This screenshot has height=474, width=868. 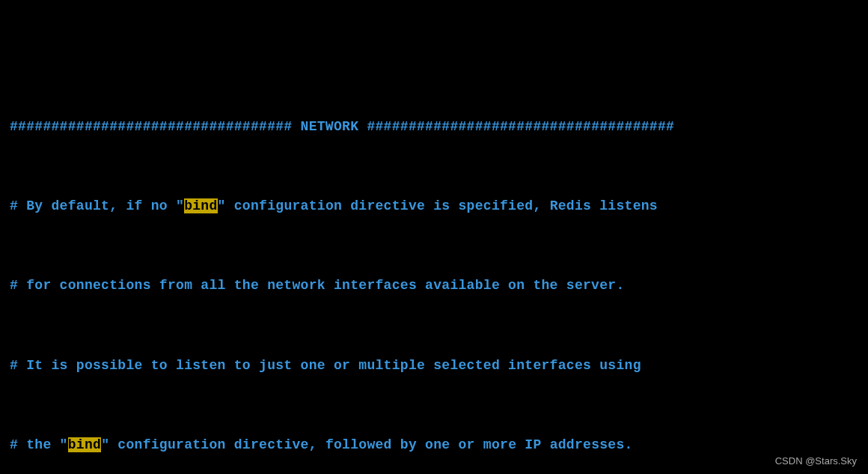 I want to click on config-comment: # It is possible to listen to just one o…, so click(x=434, y=365).